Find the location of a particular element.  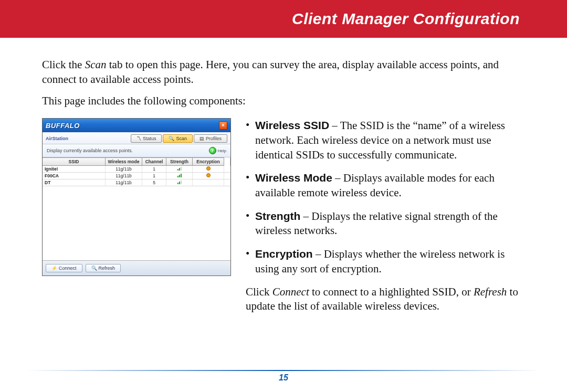

intro-paragraph-1: Click the Scan tab to open this page. He… is located at coordinates (284, 72).